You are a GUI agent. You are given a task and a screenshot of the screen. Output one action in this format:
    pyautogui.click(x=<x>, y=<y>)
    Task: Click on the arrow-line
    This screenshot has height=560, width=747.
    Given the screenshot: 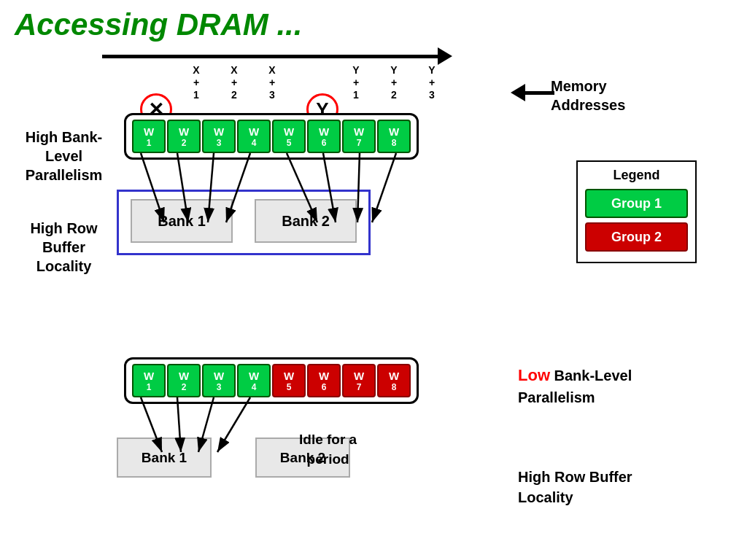 What is the action you would take?
    pyautogui.click(x=270, y=57)
    